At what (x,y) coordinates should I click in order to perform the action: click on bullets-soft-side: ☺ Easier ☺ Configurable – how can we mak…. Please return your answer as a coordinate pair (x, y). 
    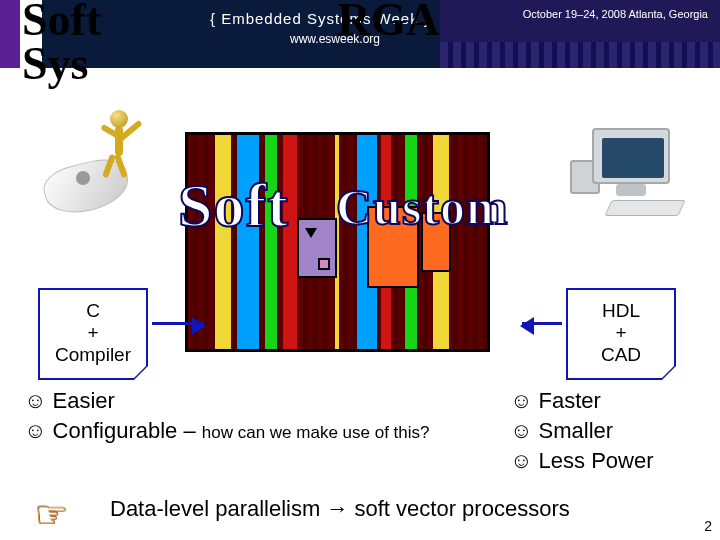
    Looking at the image, I should click on (227, 417).